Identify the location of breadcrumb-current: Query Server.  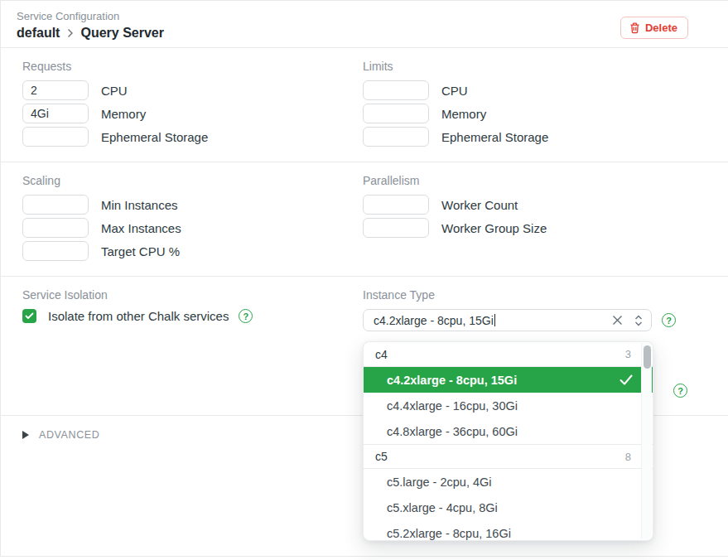
(123, 33).